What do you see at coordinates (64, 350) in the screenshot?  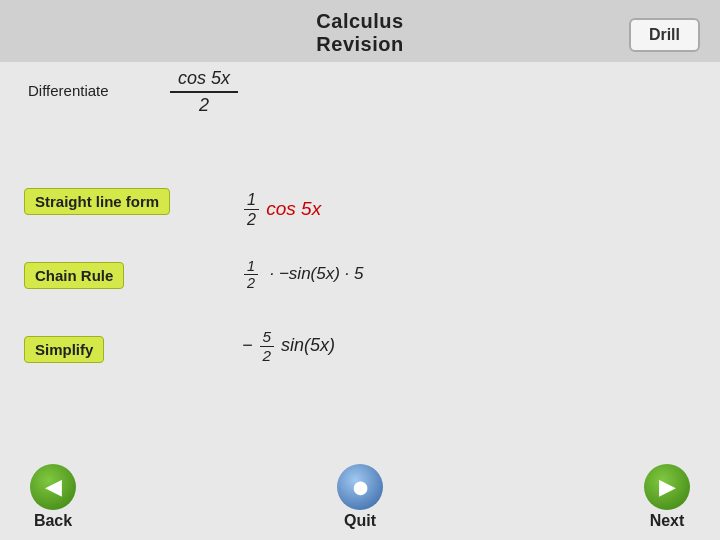 I see `simplify-button: Simplify` at bounding box center [64, 350].